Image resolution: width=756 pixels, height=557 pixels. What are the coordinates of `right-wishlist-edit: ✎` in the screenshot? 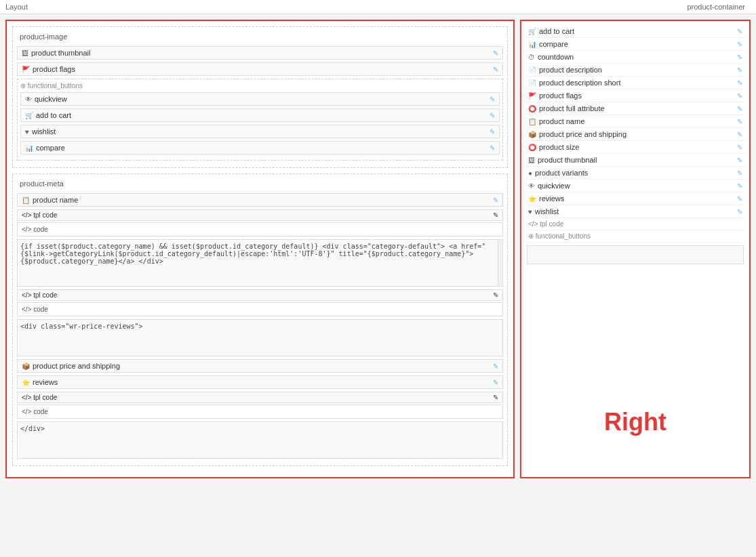 It's located at (740, 211).